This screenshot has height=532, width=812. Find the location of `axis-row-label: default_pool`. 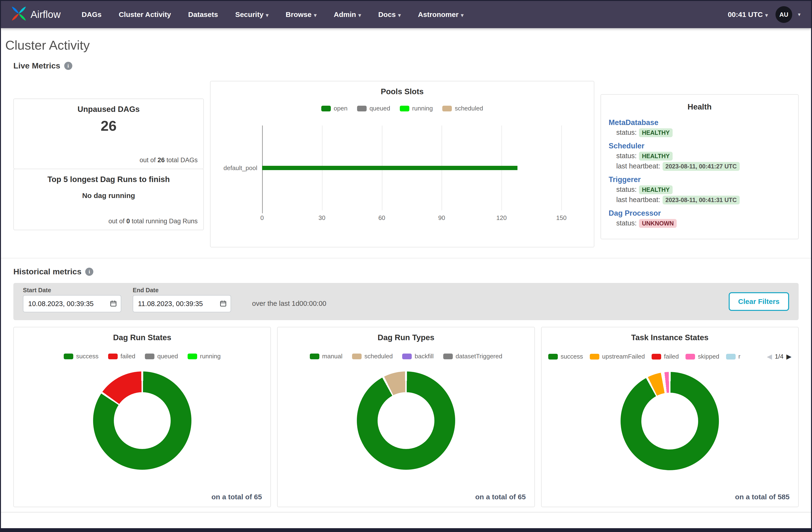

axis-row-label: default_pool is located at coordinates (240, 168).